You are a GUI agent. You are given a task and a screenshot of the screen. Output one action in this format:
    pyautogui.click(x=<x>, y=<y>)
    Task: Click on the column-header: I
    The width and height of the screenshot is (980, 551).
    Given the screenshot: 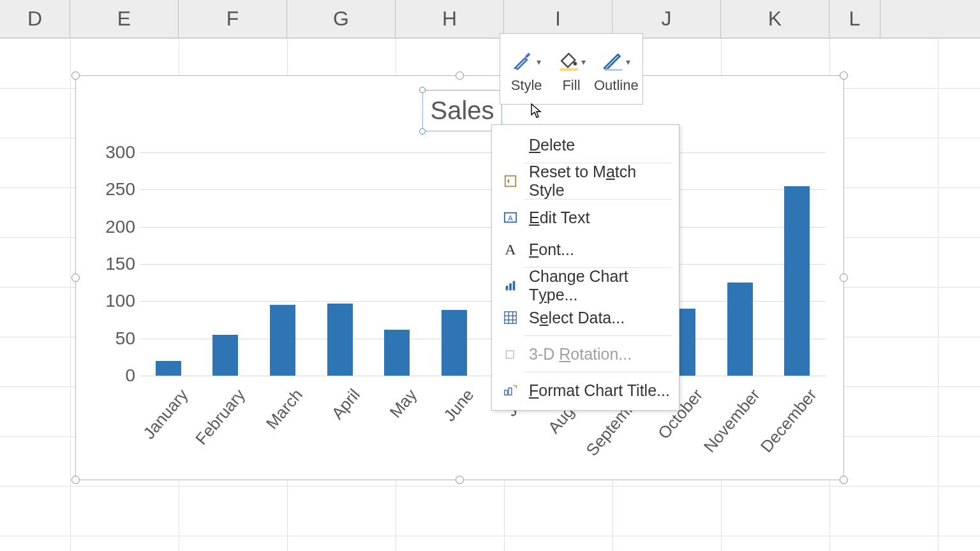 What is the action you would take?
    pyautogui.click(x=558, y=19)
    